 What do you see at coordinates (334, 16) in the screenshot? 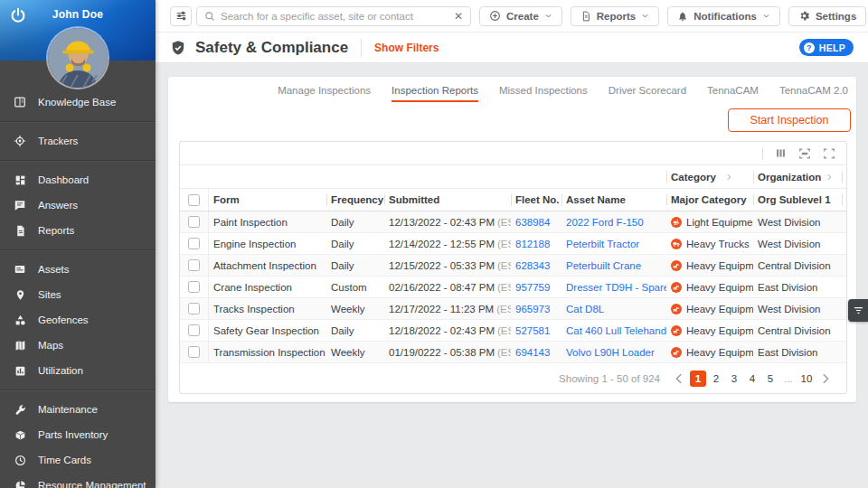
I see `search-box: ✕` at bounding box center [334, 16].